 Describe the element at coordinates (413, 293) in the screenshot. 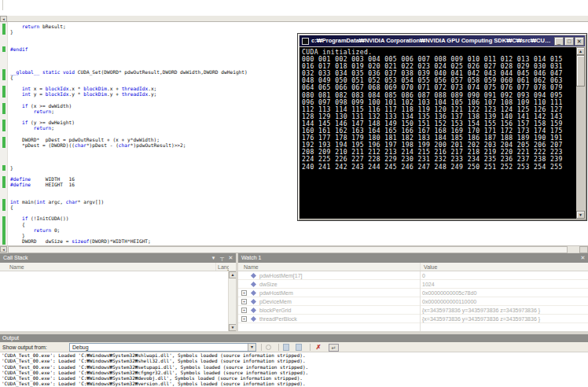

I see `watch-panel: Watch 1 ✕ Name Value pdwHostMem[17]0dwSi…` at that location.